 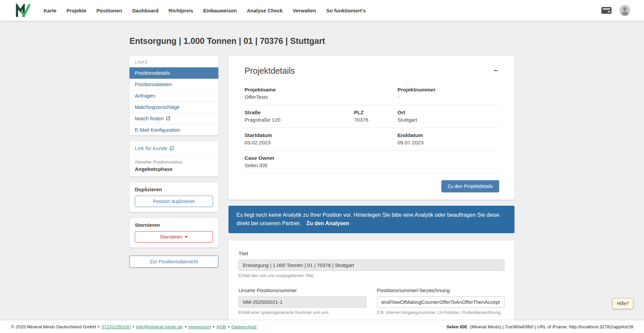 I want to click on footer-user-name: Selen IDE, so click(x=457, y=327).